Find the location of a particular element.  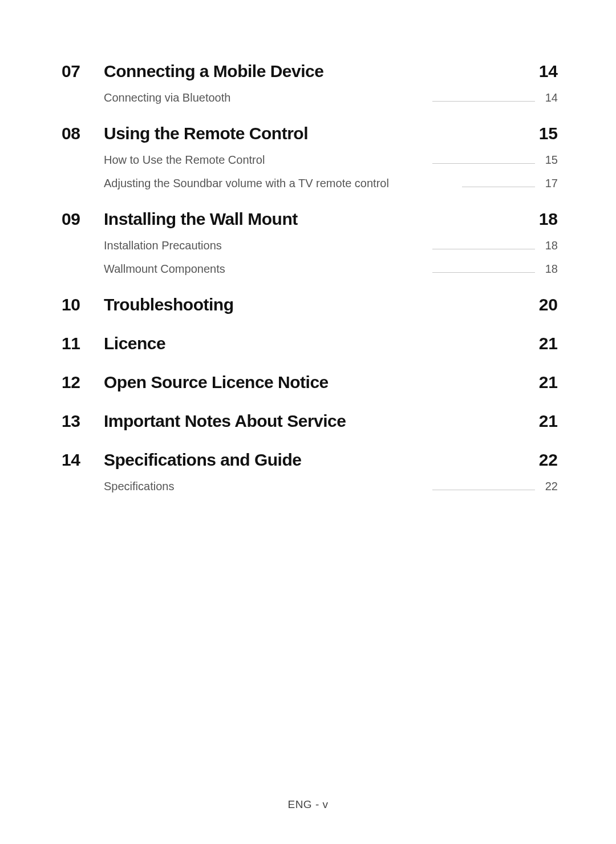

toc-section: 11 Licence 21 is located at coordinates (310, 344).